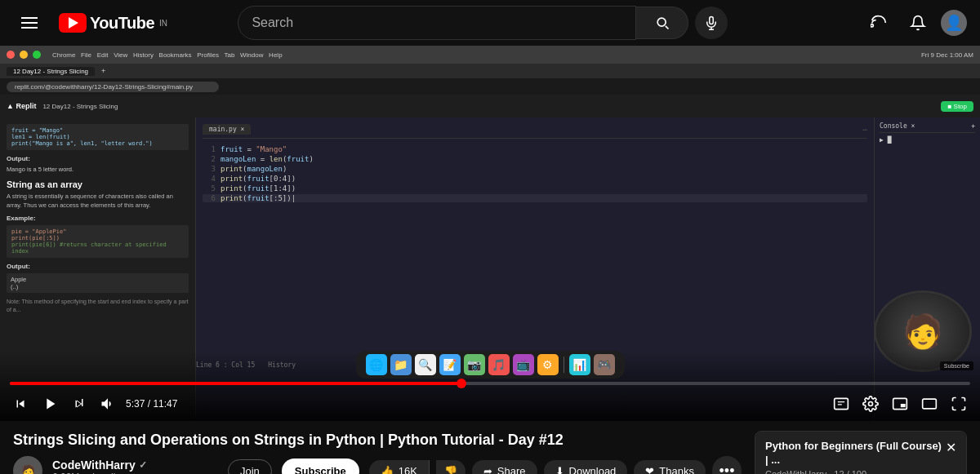  I want to click on taskbar-icon-7: 📺, so click(523, 365).